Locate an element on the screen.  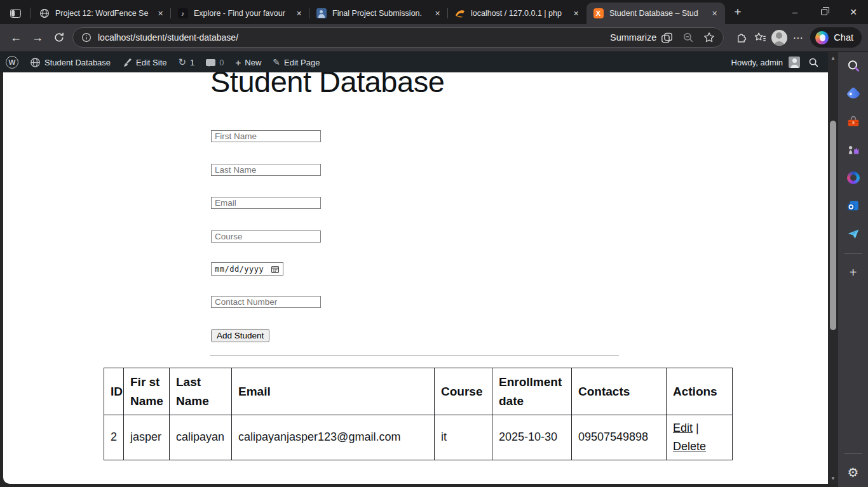
cell-email: calipayanjasper123@gmail.com is located at coordinates (333, 438).